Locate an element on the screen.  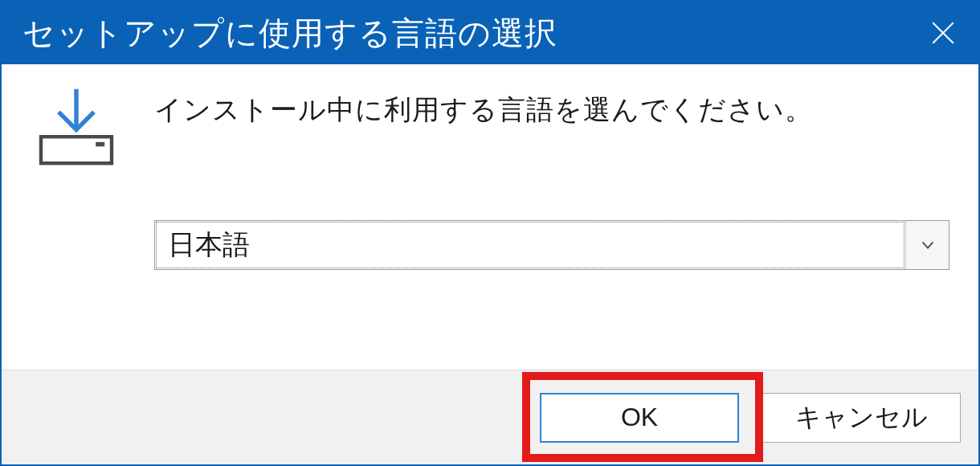
language-dropdown-value: 日本語 is located at coordinates (530, 245).